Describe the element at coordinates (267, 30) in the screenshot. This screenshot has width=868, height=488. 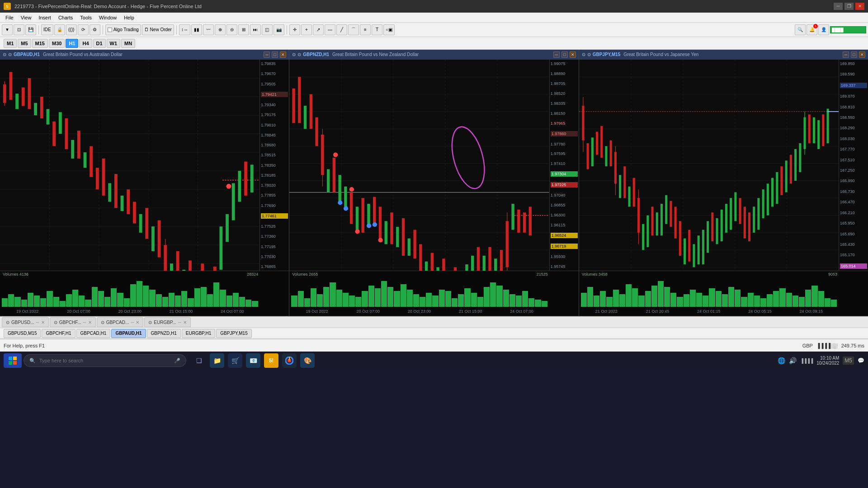
I see `tb-vol-btn: ◫` at that location.